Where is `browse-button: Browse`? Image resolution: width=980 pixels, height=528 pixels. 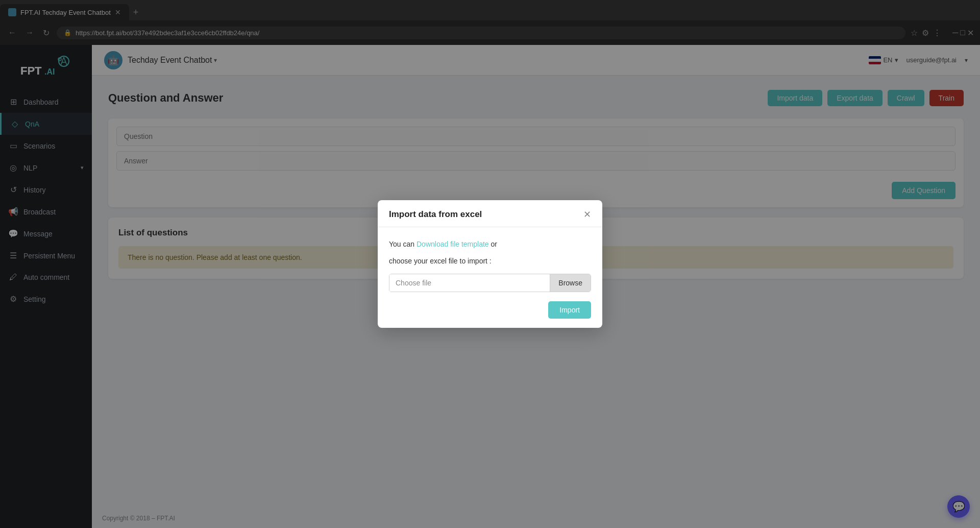 browse-button: Browse is located at coordinates (570, 283).